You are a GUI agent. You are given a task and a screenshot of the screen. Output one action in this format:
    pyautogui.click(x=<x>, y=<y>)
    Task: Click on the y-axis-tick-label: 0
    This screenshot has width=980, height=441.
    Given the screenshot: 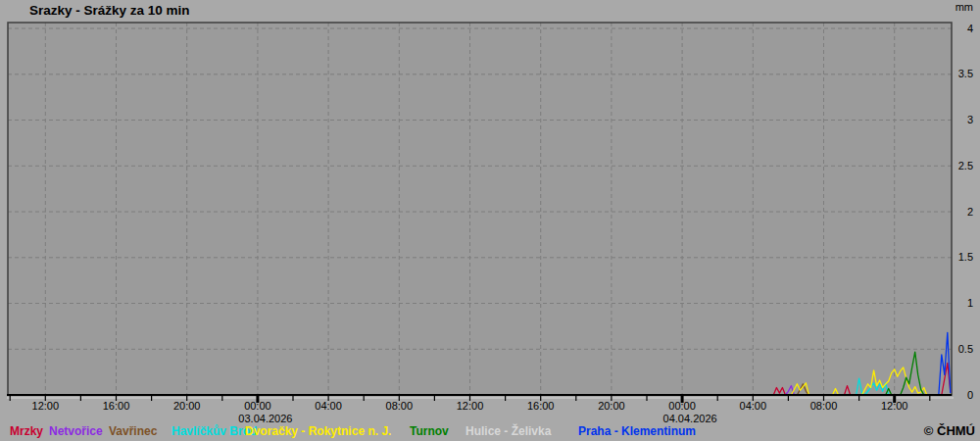 What is the action you would take?
    pyautogui.click(x=954, y=395)
    